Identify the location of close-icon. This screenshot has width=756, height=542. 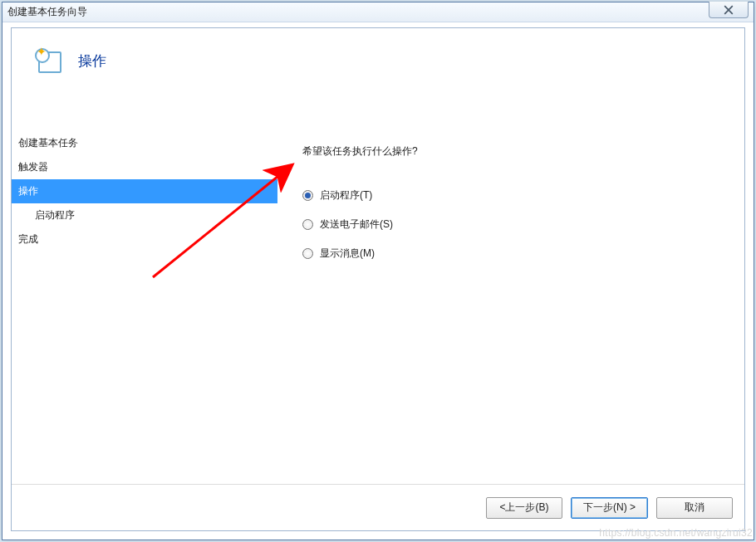
(729, 10).